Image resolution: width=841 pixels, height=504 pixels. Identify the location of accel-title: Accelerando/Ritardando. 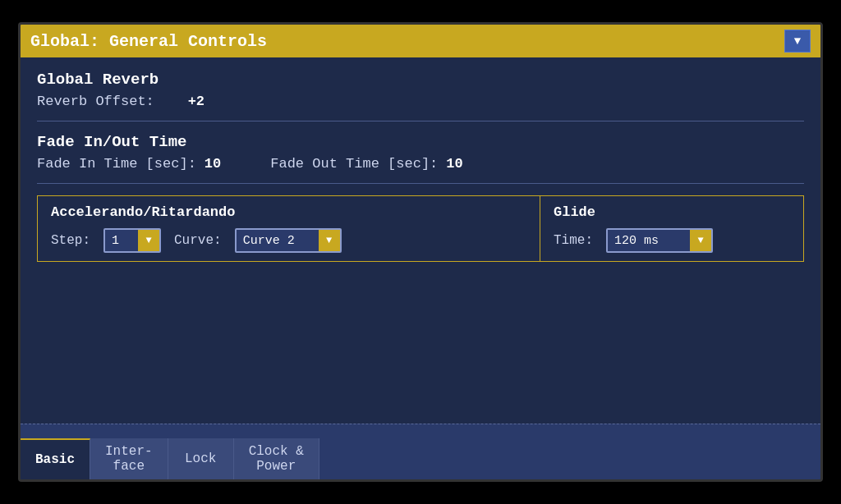
(289, 212).